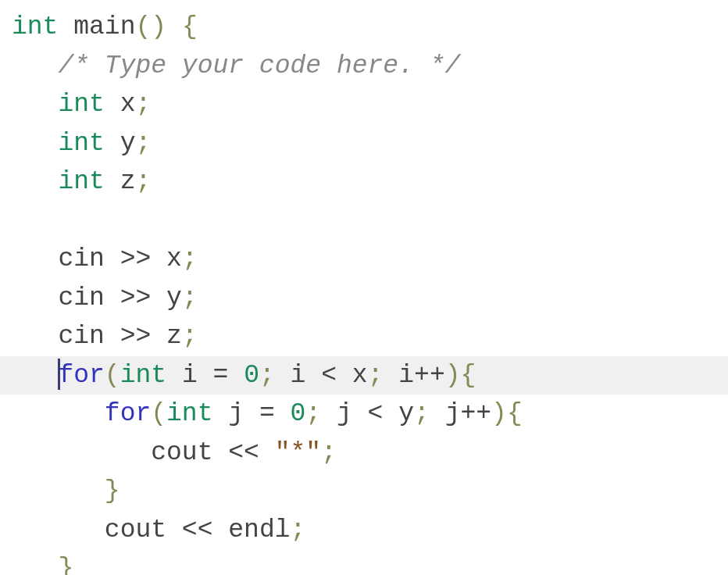 The image size is (728, 575). I want to click on number-zero: 0, so click(252, 375).